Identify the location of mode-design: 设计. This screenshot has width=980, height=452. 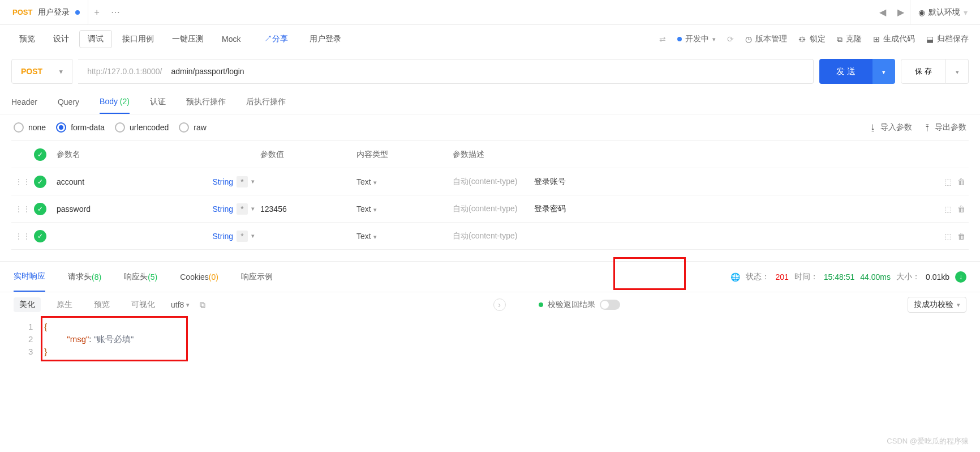
(61, 39).